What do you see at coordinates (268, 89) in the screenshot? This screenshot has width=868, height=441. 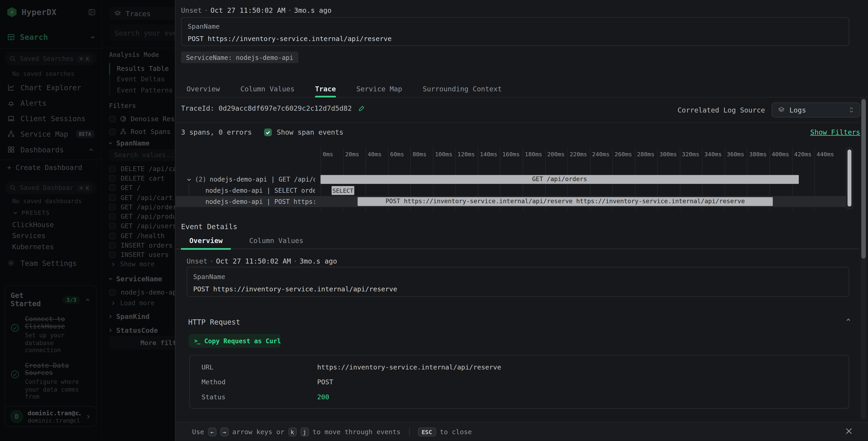 I see `tab-column-values: Column Values` at bounding box center [268, 89].